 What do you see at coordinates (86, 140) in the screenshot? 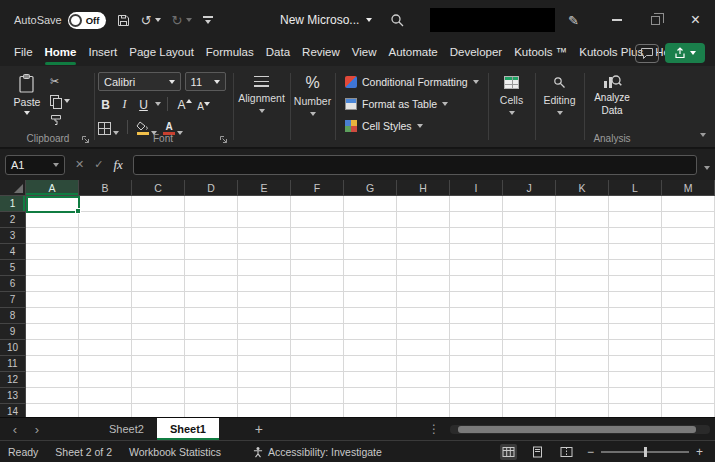
I see `clipboard-dialog-launcher` at bounding box center [86, 140].